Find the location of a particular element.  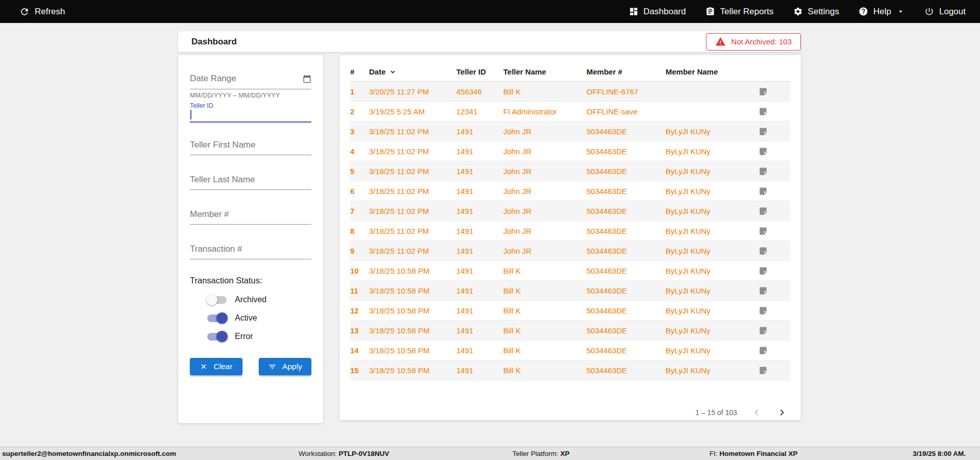

error-toggle is located at coordinates (217, 336).